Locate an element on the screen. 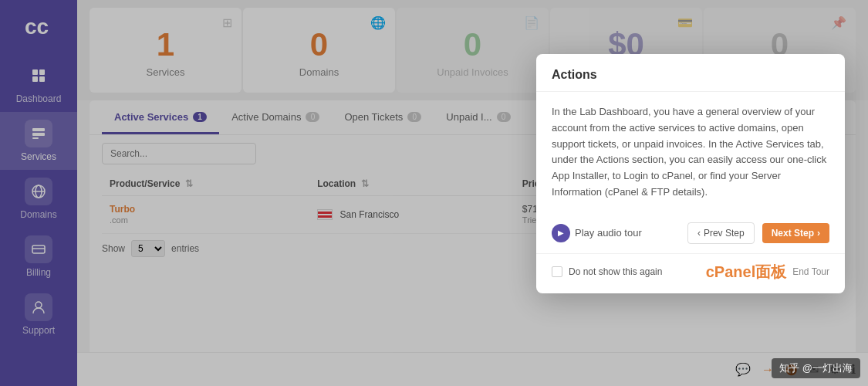  dont-show-label: Do not show this again is located at coordinates (616, 272).